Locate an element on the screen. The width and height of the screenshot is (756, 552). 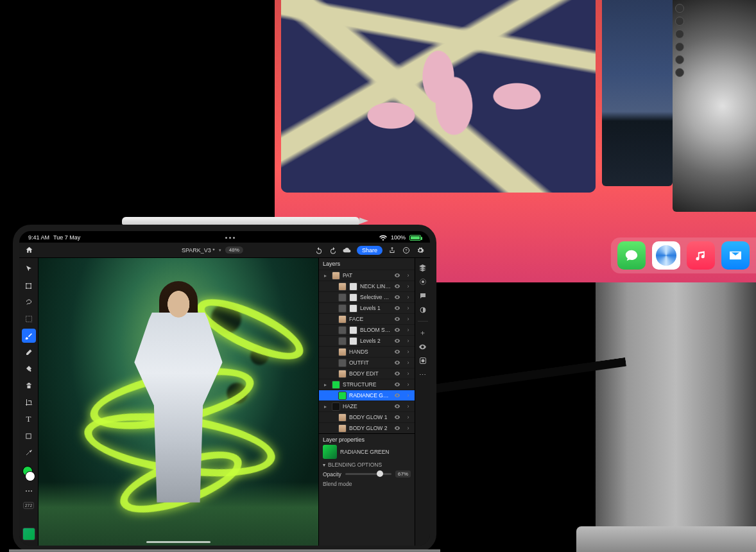
dock-mail-icon is located at coordinates (735, 255).